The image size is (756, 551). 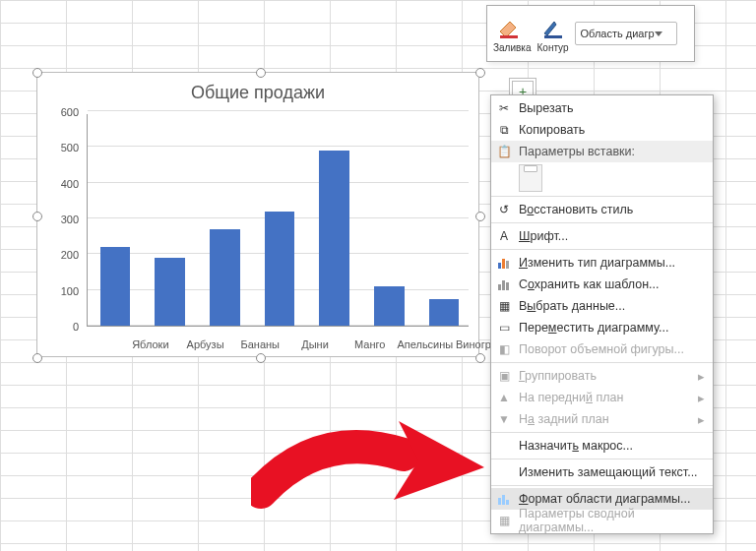 What do you see at coordinates (504, 284) in the screenshot?
I see `save-template-icon` at bounding box center [504, 284].